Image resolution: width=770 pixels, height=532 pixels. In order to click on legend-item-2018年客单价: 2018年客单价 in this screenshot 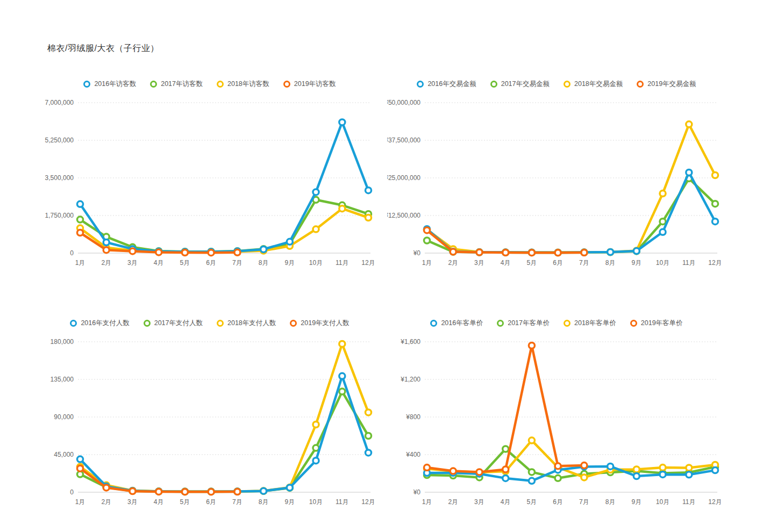, I will do `click(590, 323)`.